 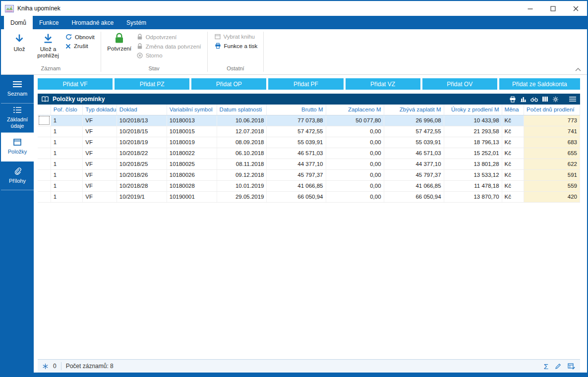 I want to click on table-cell: 50 077,80, so click(x=355, y=120).